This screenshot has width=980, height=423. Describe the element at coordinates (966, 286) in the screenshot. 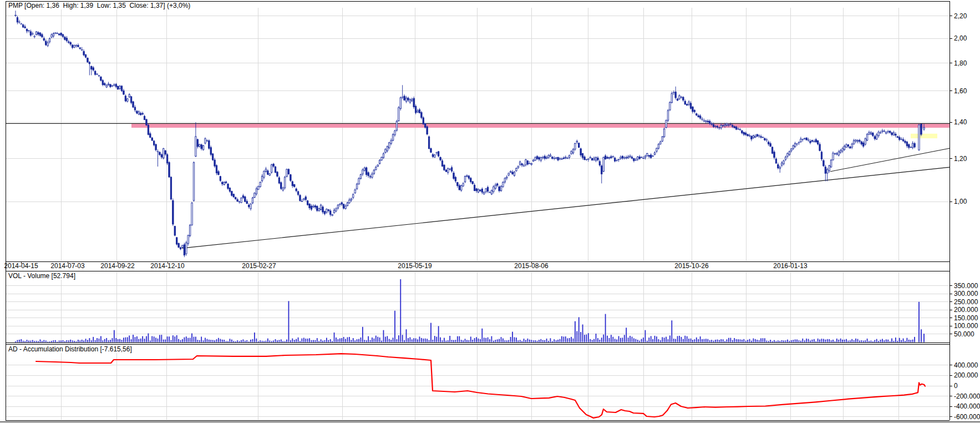

I see `volume-axis-tick-label: 350.000` at that location.